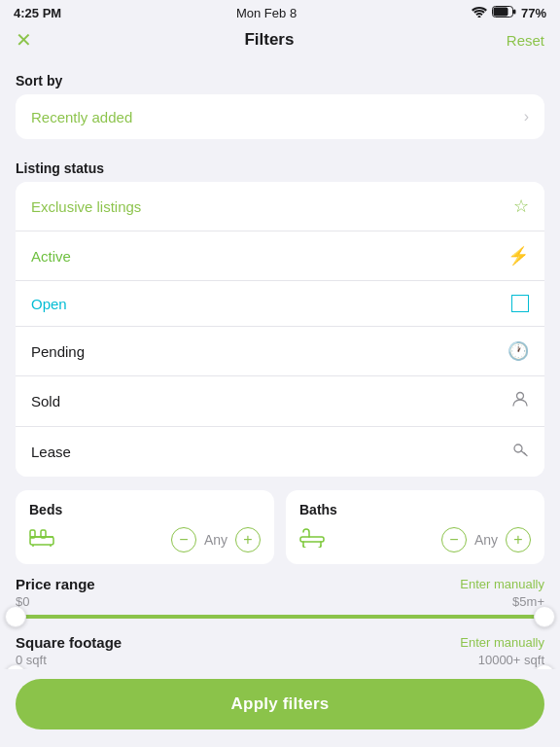  I want to click on beds-card: Beds − Any +, so click(145, 527).